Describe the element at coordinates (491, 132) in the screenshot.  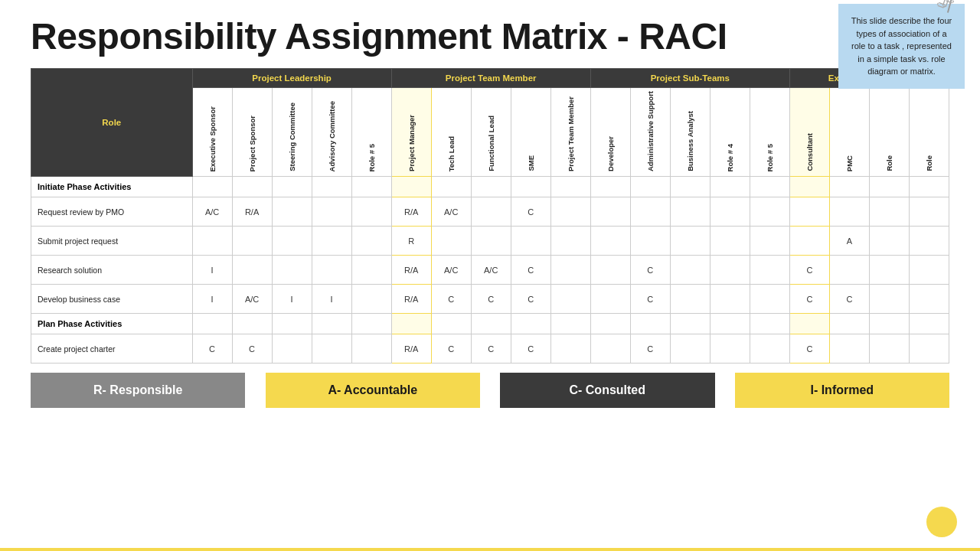
I see `col-functional-lead: Functional Lead` at that location.